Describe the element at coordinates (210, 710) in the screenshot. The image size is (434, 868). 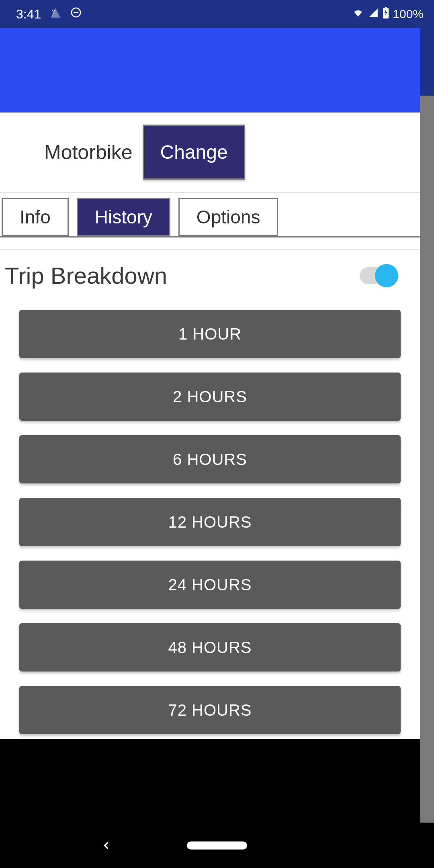
I see `hour-option-72h: 72 HOURS` at that location.